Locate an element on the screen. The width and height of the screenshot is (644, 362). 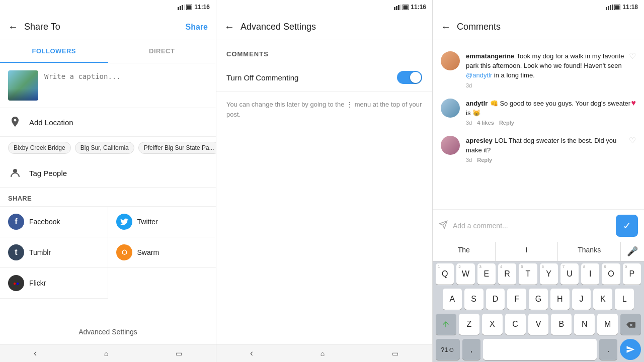
comment-likes-1: 4 likes is located at coordinates (486, 123).